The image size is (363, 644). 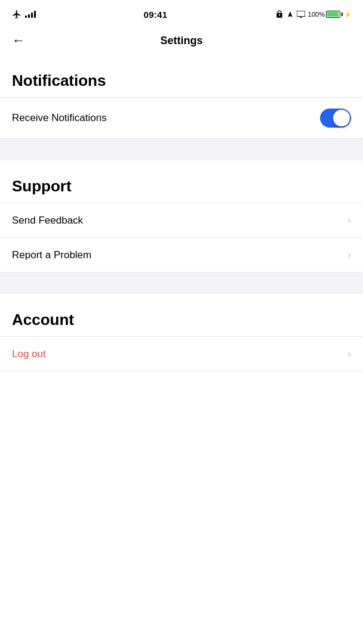 What do you see at coordinates (182, 354) in the screenshot?
I see `log-out-item: Log out ›` at bounding box center [182, 354].